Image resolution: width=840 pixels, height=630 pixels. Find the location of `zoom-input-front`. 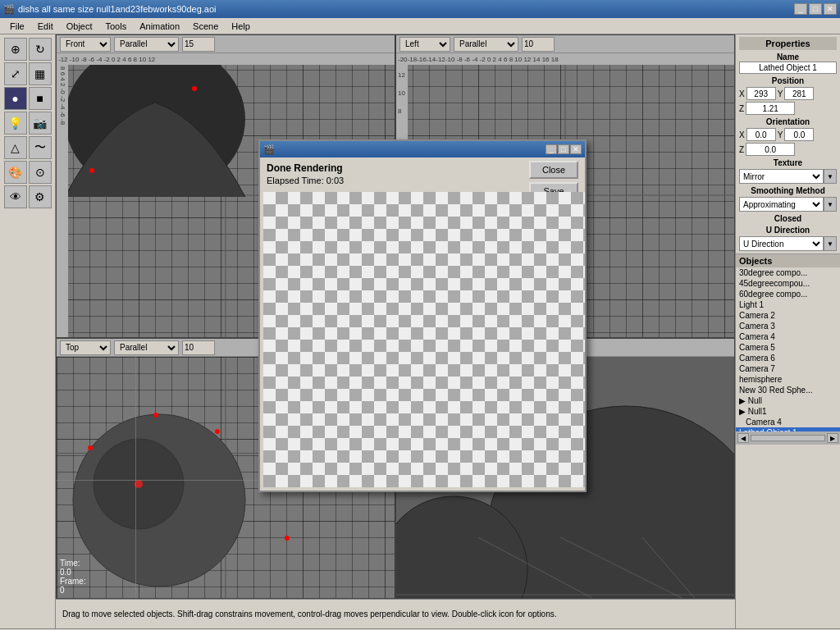

zoom-input-front is located at coordinates (199, 44).